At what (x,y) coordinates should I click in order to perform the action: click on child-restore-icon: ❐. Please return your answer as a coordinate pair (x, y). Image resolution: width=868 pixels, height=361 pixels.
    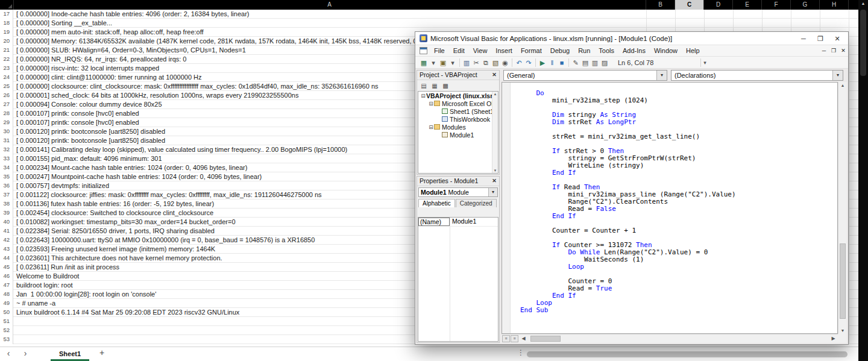
    Looking at the image, I should click on (834, 51).